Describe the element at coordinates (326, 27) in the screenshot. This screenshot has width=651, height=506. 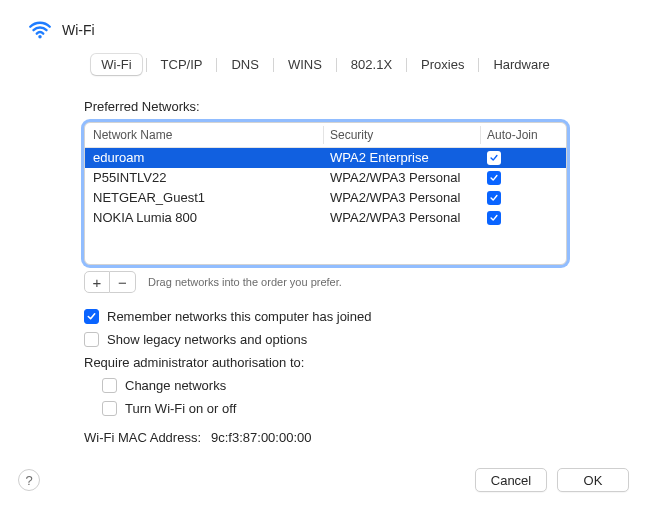
I see `window-header: Wi-Fi` at that location.